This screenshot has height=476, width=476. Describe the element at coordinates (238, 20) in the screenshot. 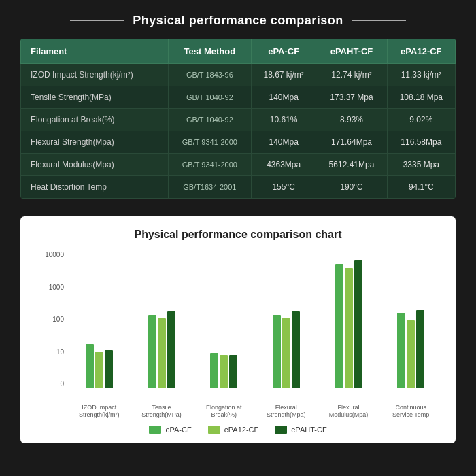

I see `page-title: Physical performance comparison` at that location.